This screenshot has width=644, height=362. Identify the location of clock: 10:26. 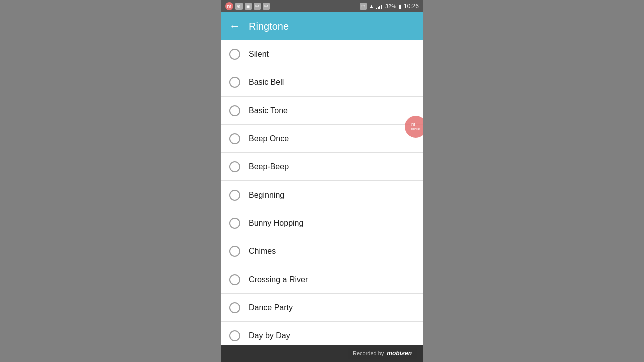
(411, 6).